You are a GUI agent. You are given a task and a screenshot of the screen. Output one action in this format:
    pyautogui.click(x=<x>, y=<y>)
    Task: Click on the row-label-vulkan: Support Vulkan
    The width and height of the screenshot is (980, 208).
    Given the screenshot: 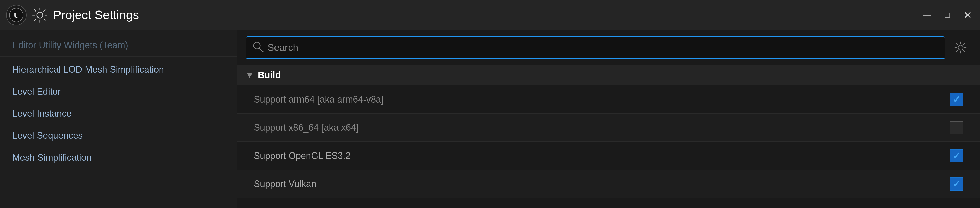 What is the action you would take?
    pyautogui.click(x=601, y=184)
    